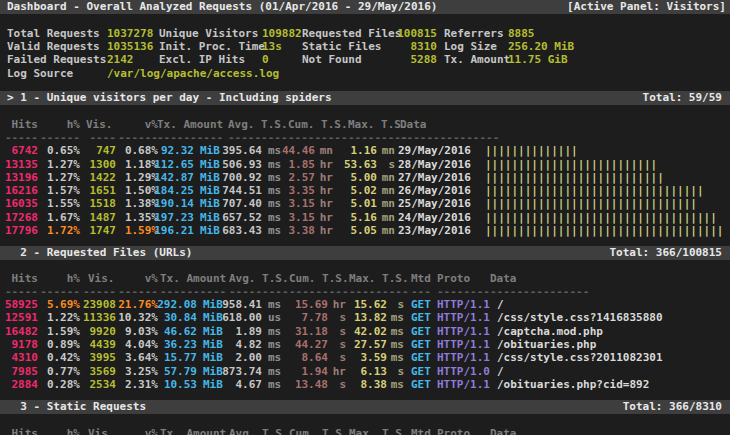 This screenshot has height=435, width=730. What do you see at coordinates (266, 60) in the screenshot?
I see `summary-value: 0` at bounding box center [266, 60].